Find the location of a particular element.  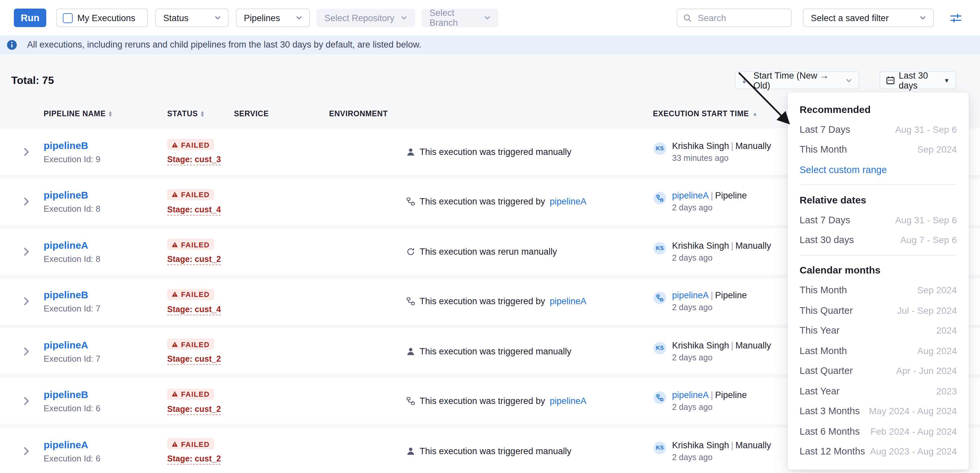

column-header-status: STATUS▴▾ is located at coordinates (186, 113).